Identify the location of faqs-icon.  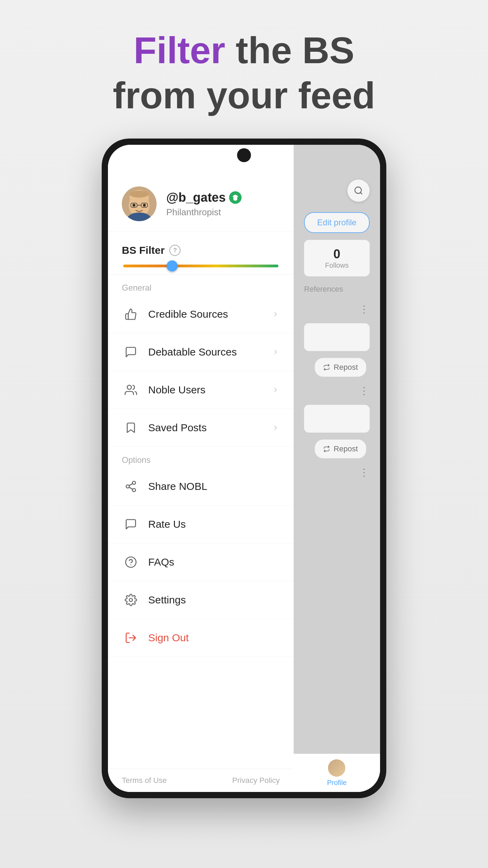
(131, 562).